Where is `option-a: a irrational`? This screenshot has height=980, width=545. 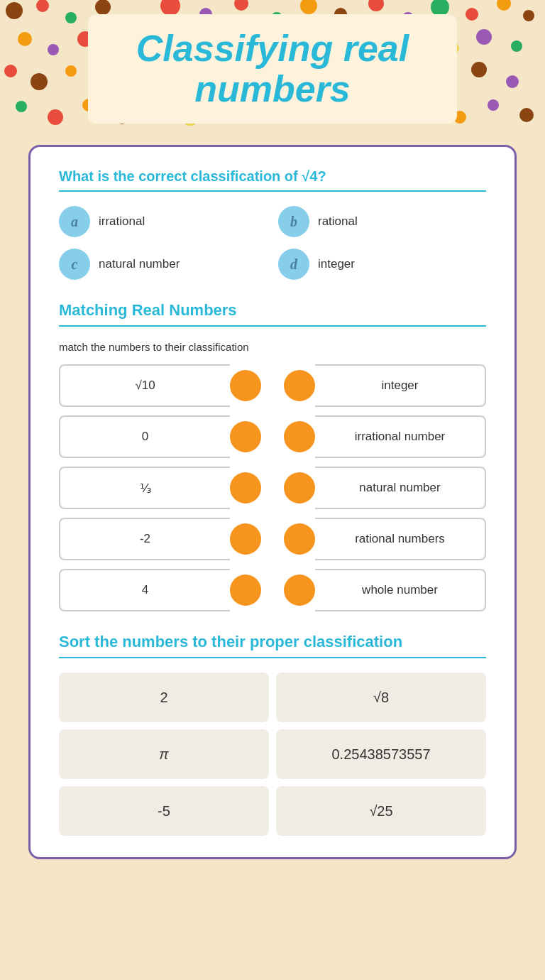 option-a: a irrational is located at coordinates (163, 222).